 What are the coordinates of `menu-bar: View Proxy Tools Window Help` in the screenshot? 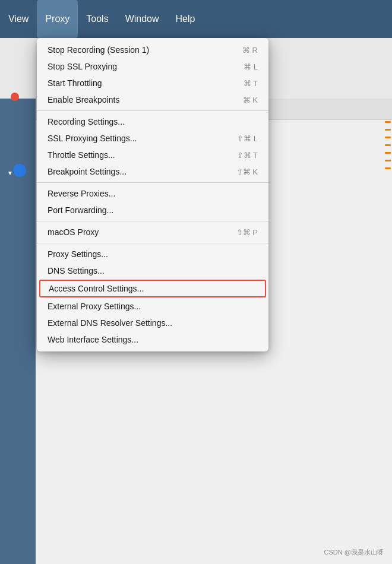 It's located at (196, 19).